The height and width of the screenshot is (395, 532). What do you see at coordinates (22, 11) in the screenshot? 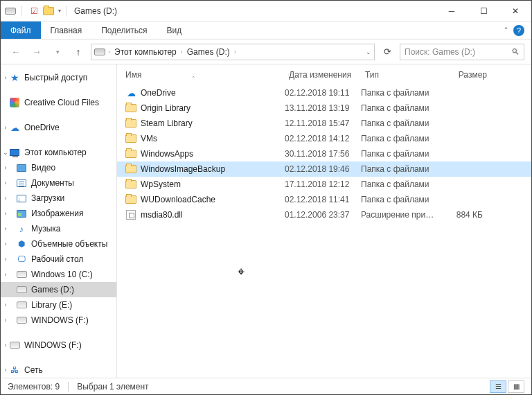
I see `qat-separator` at bounding box center [22, 11].